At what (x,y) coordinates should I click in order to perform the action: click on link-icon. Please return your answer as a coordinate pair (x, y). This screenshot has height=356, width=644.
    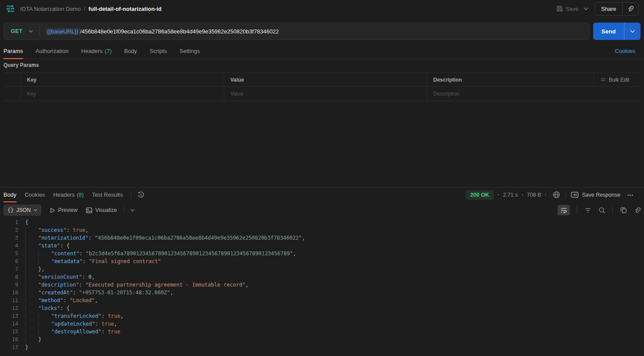
    Looking at the image, I should click on (637, 210).